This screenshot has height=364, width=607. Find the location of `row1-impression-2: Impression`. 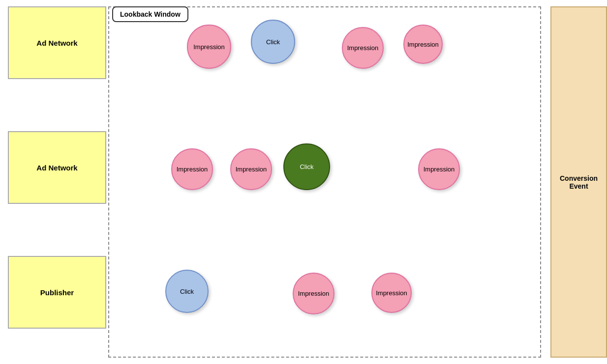

row1-impression-2: Impression is located at coordinates (363, 48).